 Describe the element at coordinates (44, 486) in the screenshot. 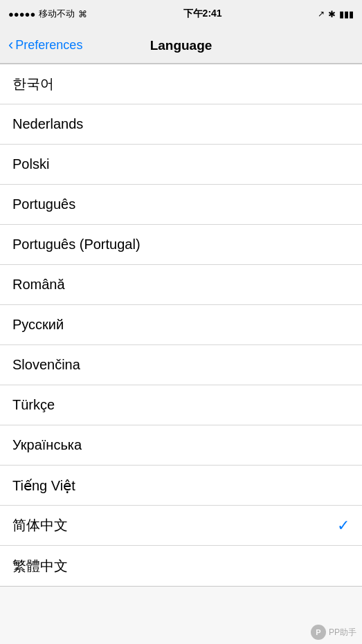

I see `language-name: Tiếng Việt` at that location.